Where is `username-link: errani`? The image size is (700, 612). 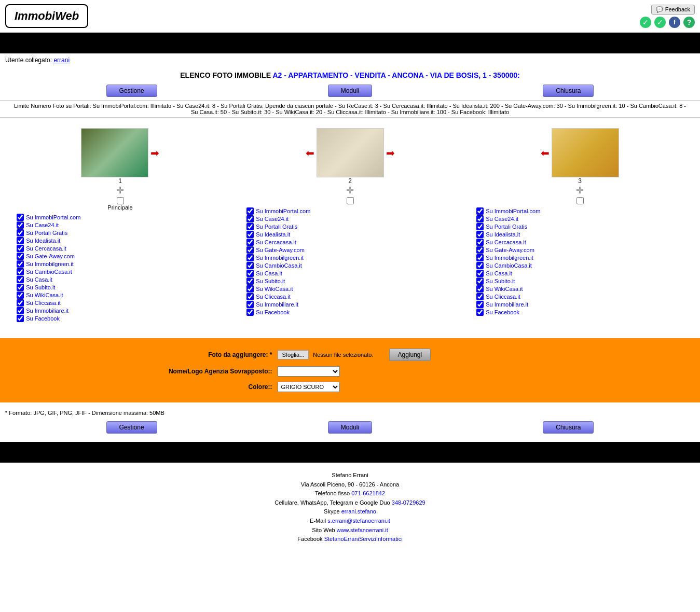
username-link: errani is located at coordinates (61, 60).